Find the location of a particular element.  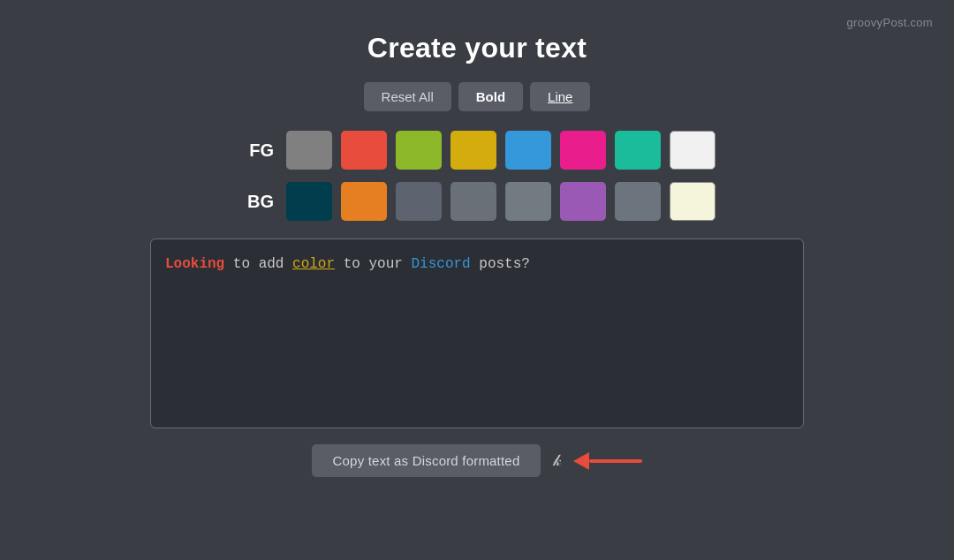

bg-label: BG is located at coordinates (256, 201).